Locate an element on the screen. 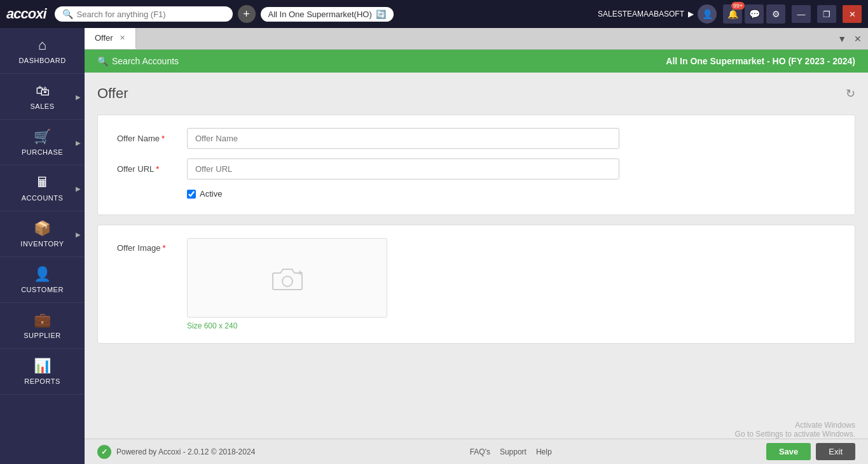 The width and height of the screenshot is (868, 464). search-accounts-button: 🔍 Search Accounts is located at coordinates (138, 61).